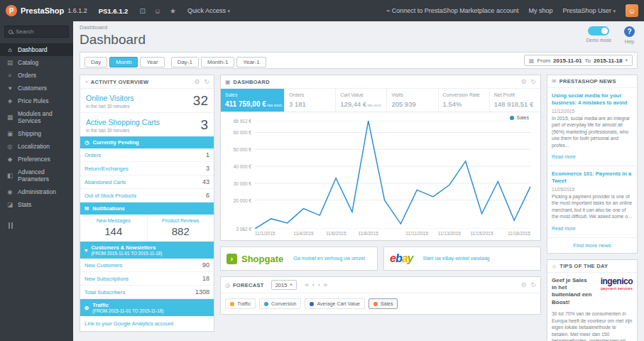 The width and height of the screenshot is (644, 341). I want to click on news-article-title: Using social media for your business: 4 …, so click(592, 99).